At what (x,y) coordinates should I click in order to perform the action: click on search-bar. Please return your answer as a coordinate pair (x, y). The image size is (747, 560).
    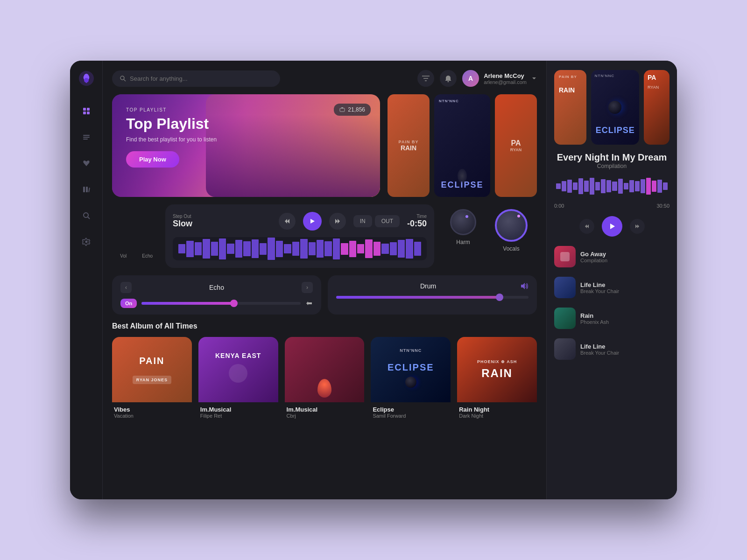
    Looking at the image, I should click on (196, 78).